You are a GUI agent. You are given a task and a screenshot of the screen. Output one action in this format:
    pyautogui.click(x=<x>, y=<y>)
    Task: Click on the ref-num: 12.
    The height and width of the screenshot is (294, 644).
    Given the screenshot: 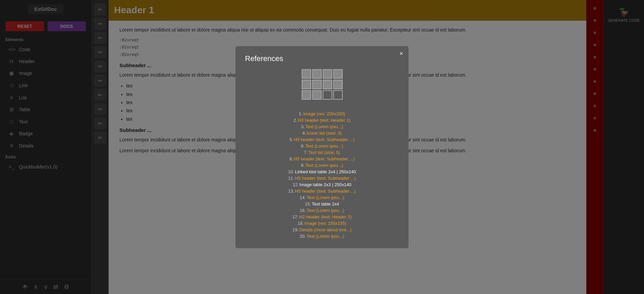 What is the action you would take?
    pyautogui.click(x=296, y=184)
    